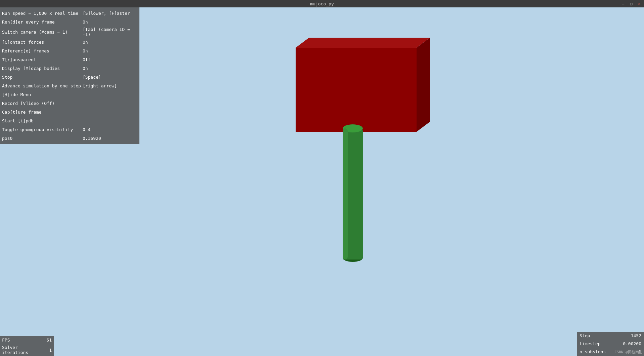 This screenshot has width=644, height=356. Describe the element at coordinates (42, 77) in the screenshot. I see `menu-label-stop: Stop` at that location.